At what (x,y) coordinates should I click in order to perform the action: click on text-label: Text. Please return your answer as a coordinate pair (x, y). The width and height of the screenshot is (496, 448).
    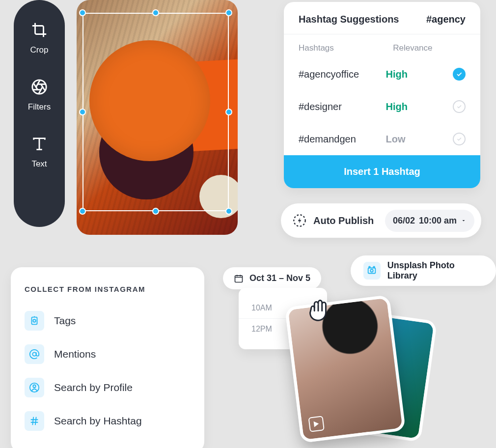
    Looking at the image, I should click on (39, 164).